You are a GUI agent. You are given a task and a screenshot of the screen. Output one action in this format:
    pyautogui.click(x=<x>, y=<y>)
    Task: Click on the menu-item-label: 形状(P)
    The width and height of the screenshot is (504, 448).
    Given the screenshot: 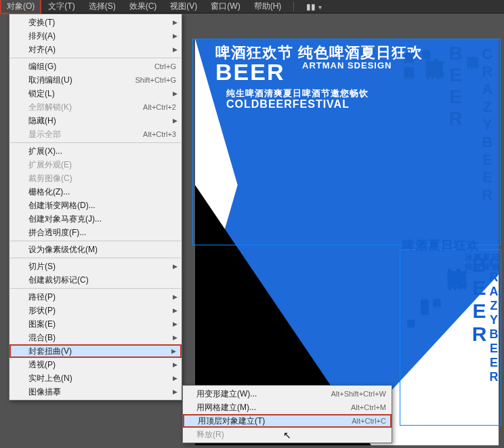 What is the action you would take?
    pyautogui.click(x=102, y=310)
    